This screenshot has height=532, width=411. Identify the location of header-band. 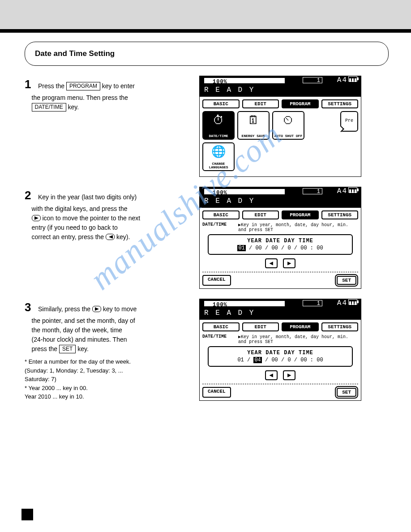
(206, 14).